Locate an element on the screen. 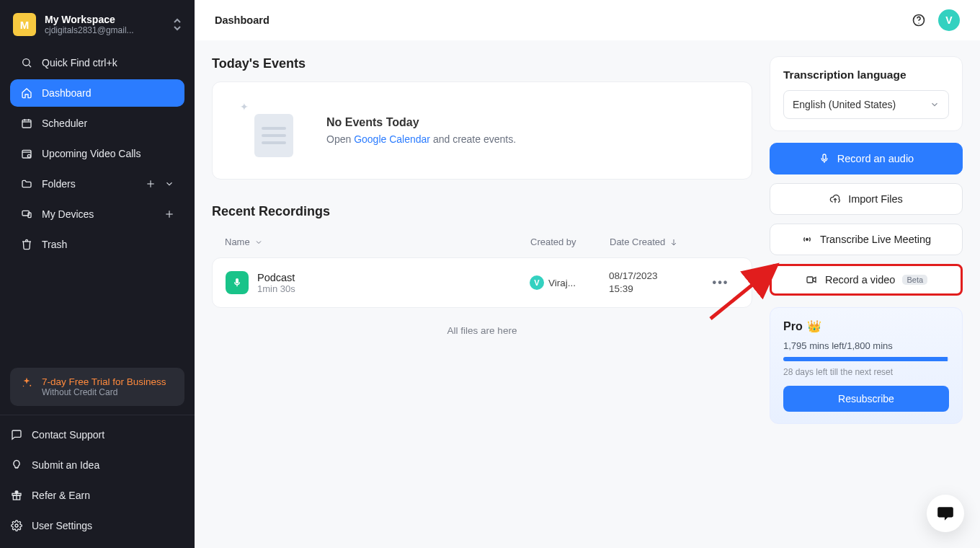  crown-icon: 👑 is located at coordinates (814, 326).